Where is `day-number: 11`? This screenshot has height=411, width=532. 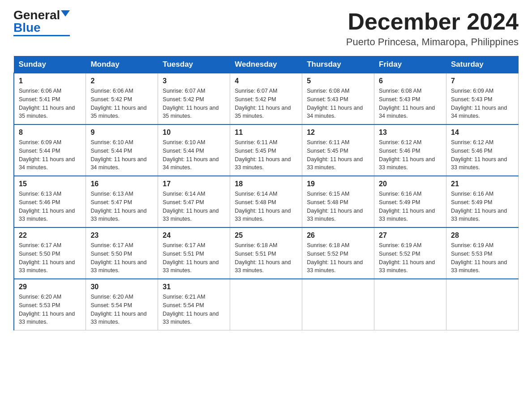
day-number: 11 is located at coordinates (266, 133).